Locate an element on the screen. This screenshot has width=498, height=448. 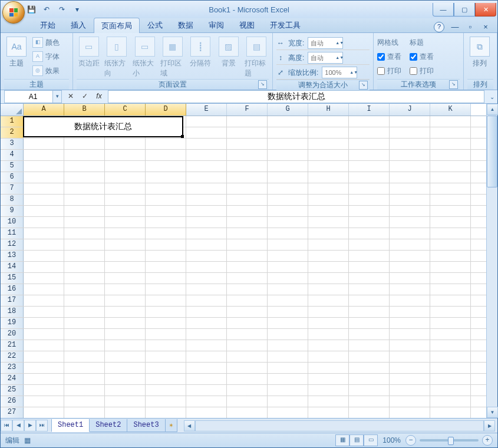
cell-I22 is located at coordinates (369, 357).